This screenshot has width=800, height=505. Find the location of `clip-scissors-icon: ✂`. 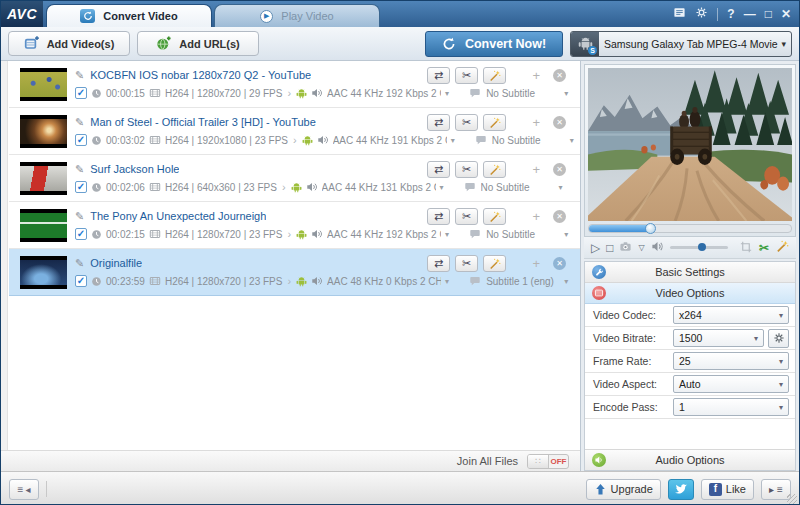

clip-scissors-icon: ✂ is located at coordinates (764, 248).